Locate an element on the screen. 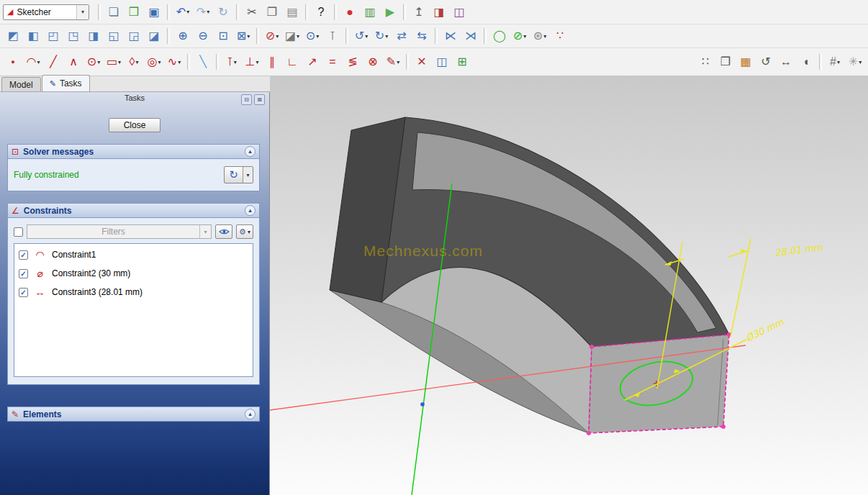  toggle-snap-dropdown-arrow: ▾ is located at coordinates (860, 62).